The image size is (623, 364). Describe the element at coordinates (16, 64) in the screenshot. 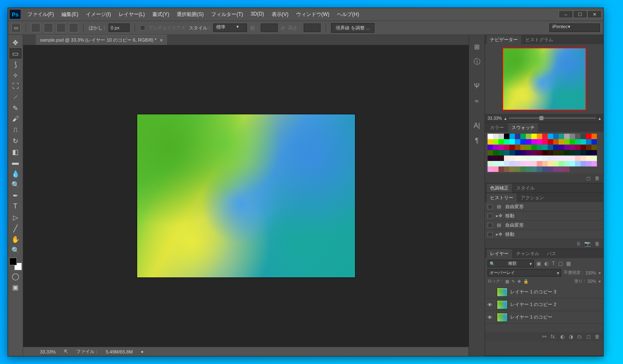

I see `lasso-tool: ⟆` at that location.